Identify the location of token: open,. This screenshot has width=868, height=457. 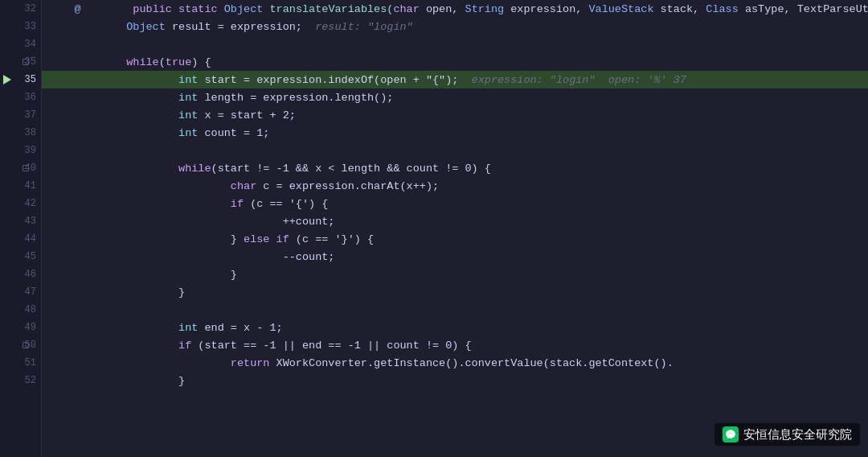
(442, 10).